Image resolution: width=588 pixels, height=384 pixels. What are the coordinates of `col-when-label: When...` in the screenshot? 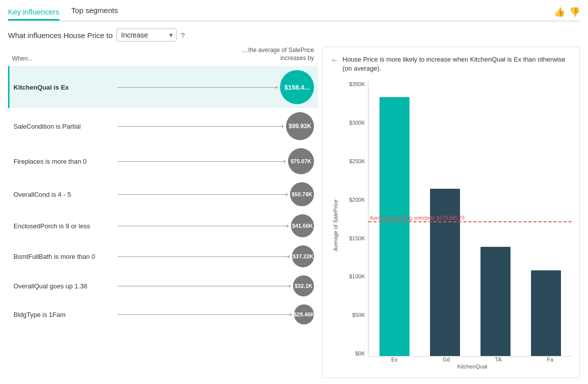 It's located at (22, 59).